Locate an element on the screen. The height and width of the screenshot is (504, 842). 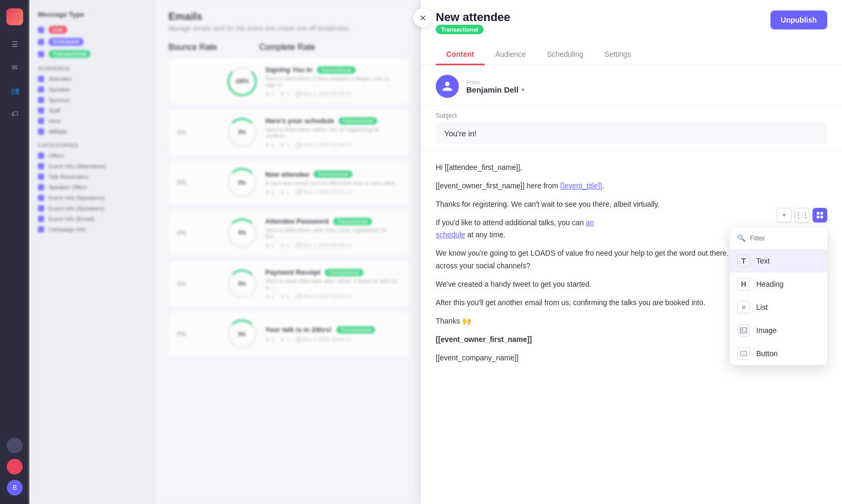
panel-title-area: New attendee Transactional is located at coordinates (473, 26).